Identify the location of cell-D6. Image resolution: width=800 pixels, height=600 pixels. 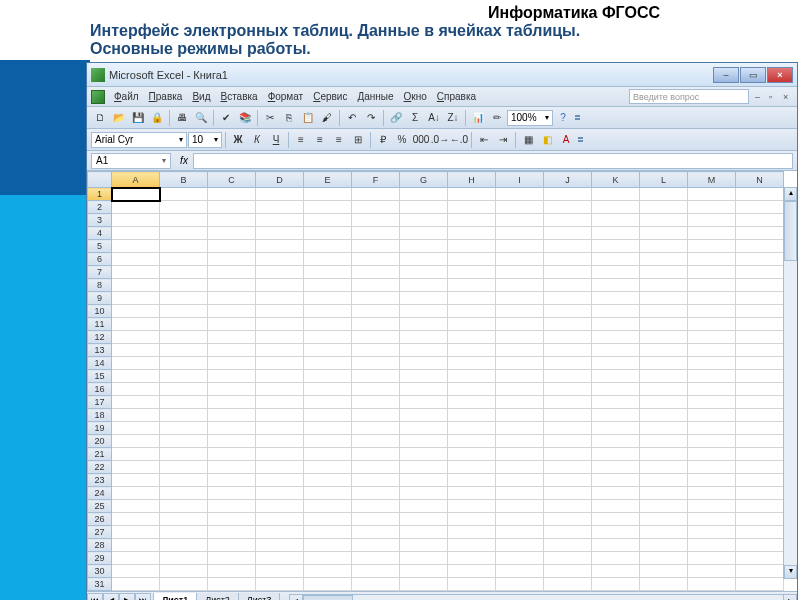
(280, 260).